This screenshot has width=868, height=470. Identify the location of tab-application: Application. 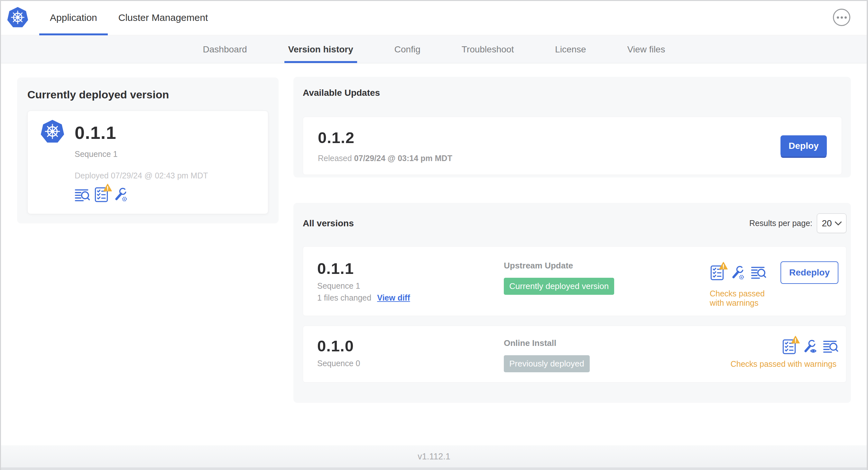
(73, 18).